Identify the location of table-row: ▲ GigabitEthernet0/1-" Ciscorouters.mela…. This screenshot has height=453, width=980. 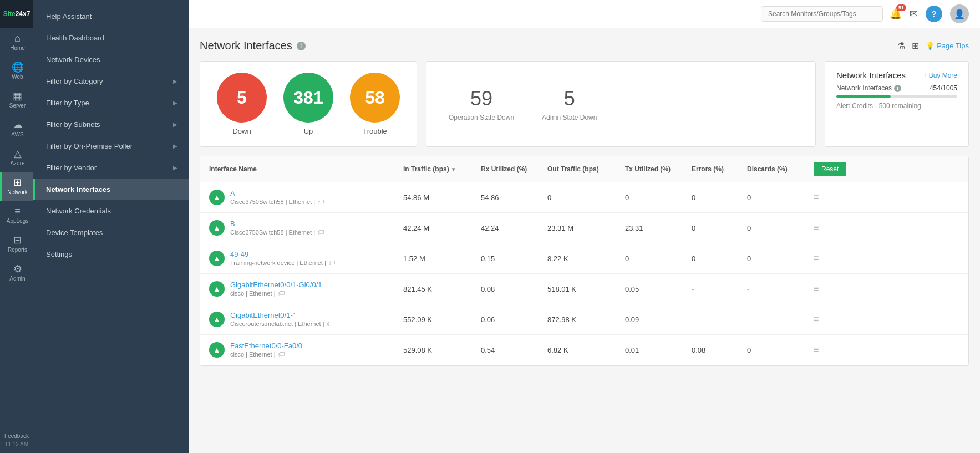
(585, 319).